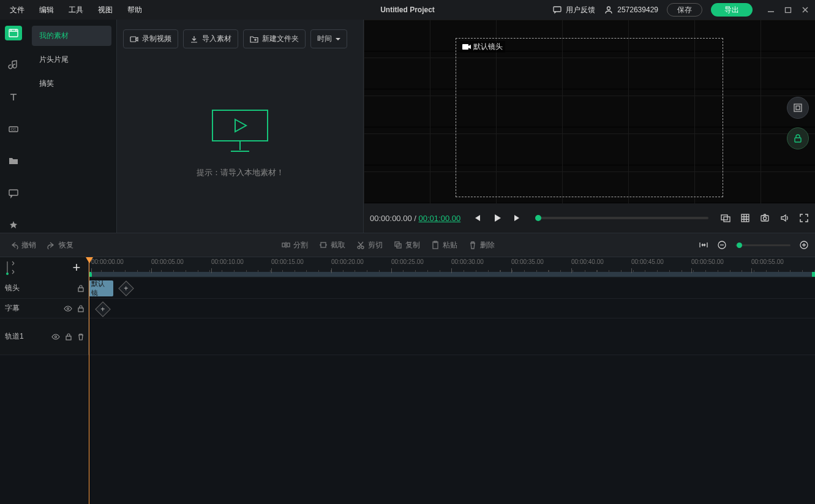 The image size is (815, 504). Describe the element at coordinates (445, 245) in the screenshot. I see `paste-button: 粘贴` at that location.